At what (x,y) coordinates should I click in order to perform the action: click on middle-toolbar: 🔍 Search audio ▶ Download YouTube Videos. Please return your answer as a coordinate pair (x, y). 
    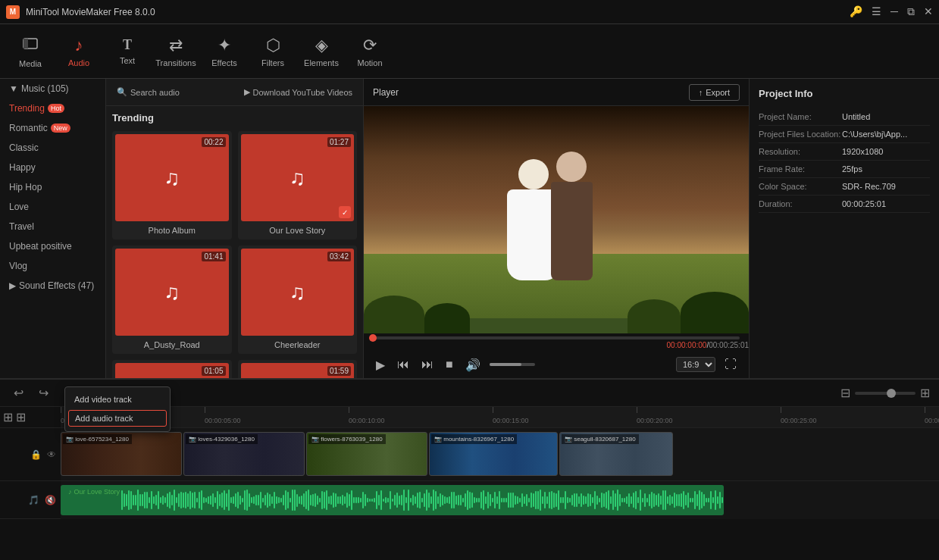
    Looking at the image, I should click on (235, 92).